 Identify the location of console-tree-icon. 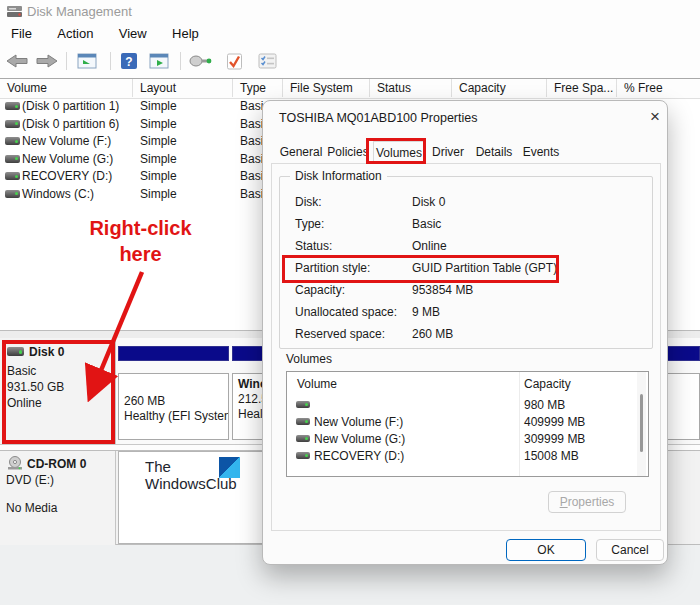
(87, 61).